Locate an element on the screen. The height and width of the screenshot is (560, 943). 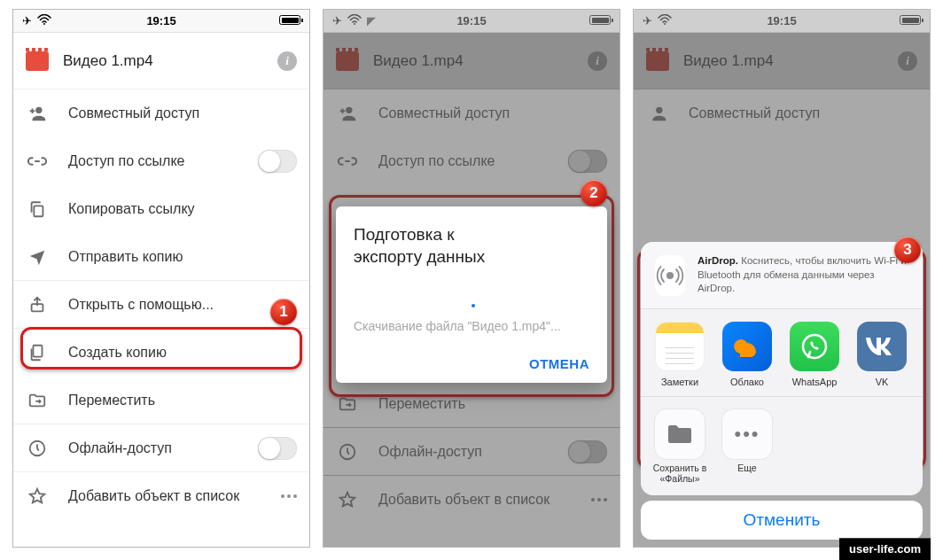
status-bar: ✈ ◤ 19:15 is located at coordinates (472, 21).